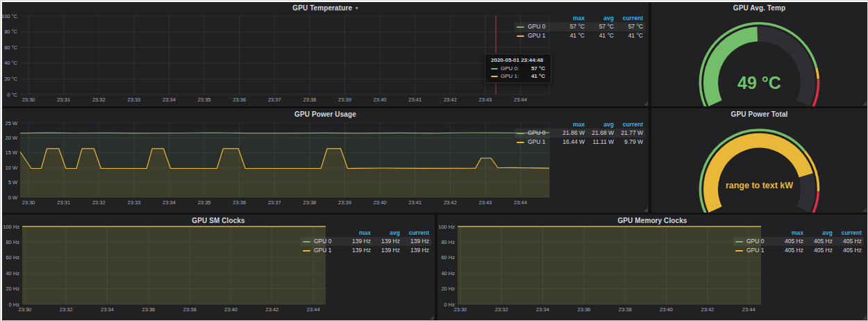 The height and width of the screenshot is (321, 868). What do you see at coordinates (667, 310) in the screenshot?
I see `x-tick-label: 23:40` at bounding box center [667, 310].